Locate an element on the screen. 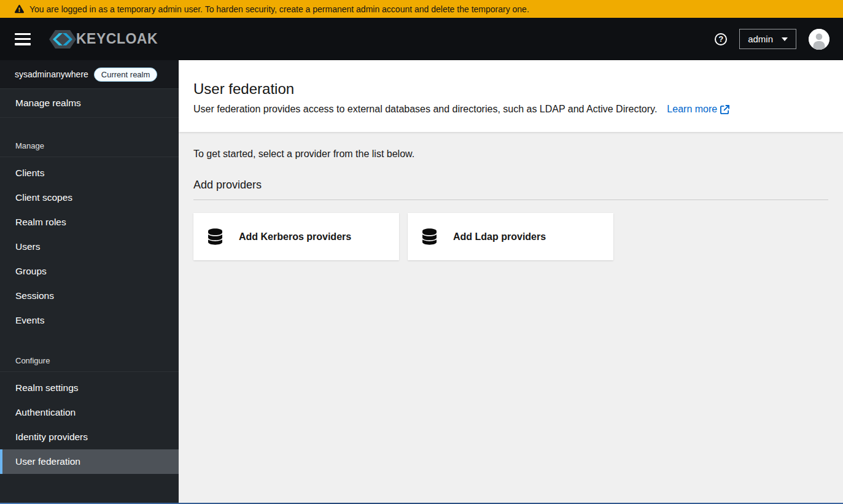 This screenshot has width=843, height=504. sidebar-section-configure: Configure is located at coordinates (90, 352).